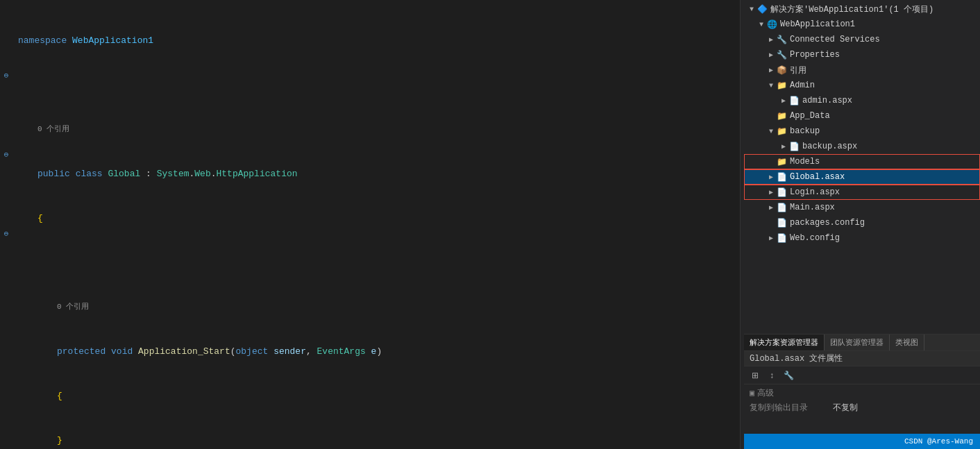 Image resolution: width=980 pixels, height=449 pixels. Describe the element at coordinates (374, 351) in the screenshot. I see `e-param: e` at that location.